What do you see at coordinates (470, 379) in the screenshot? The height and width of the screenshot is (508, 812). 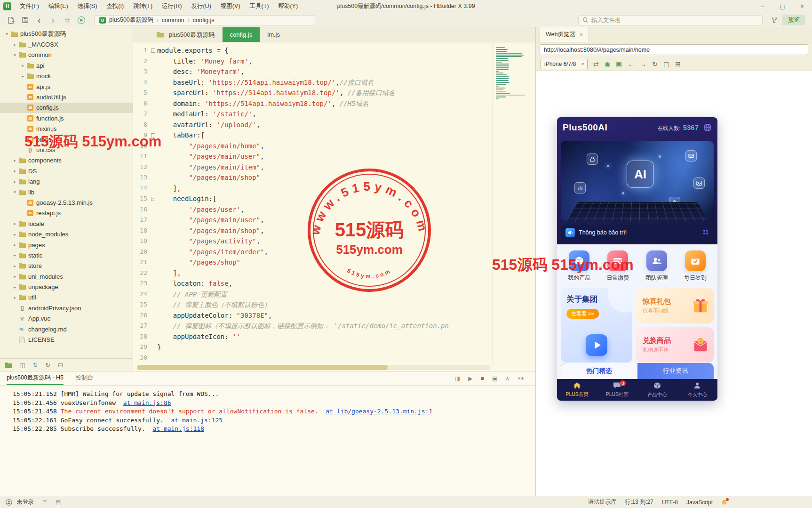 I see `rerun-icon: ▶` at bounding box center [470, 379].